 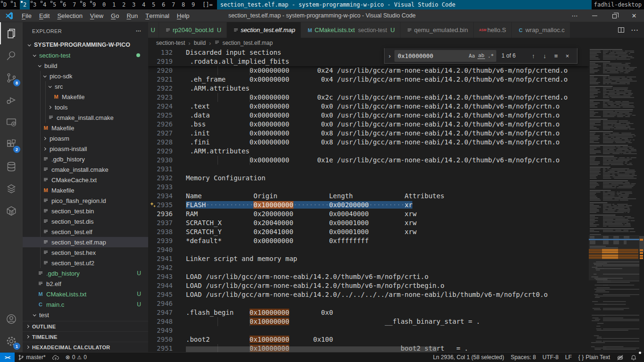 I want to click on code-line-2932: 2932Memory Configuration, so click(x=368, y=178).